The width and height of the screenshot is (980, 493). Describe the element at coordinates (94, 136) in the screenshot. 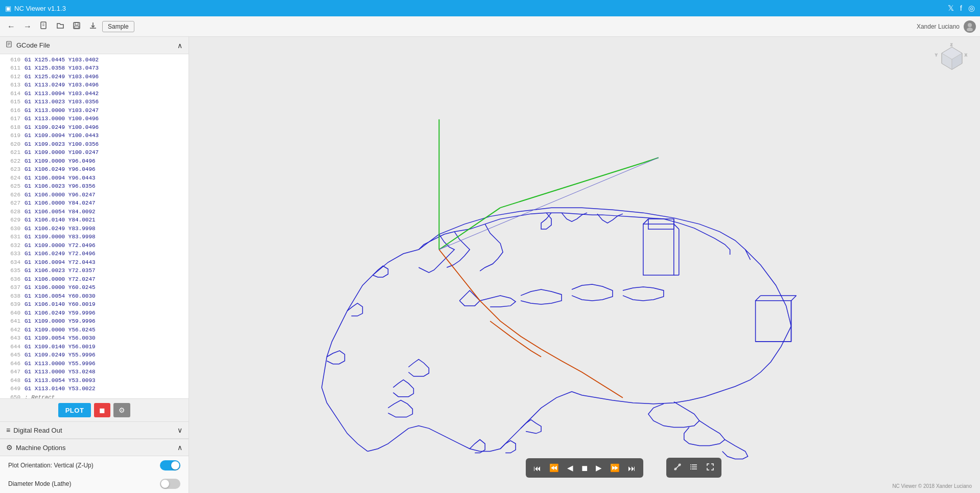

I see `gcode-line-item: 619G1 X109.0094 Y100.0443` at that location.